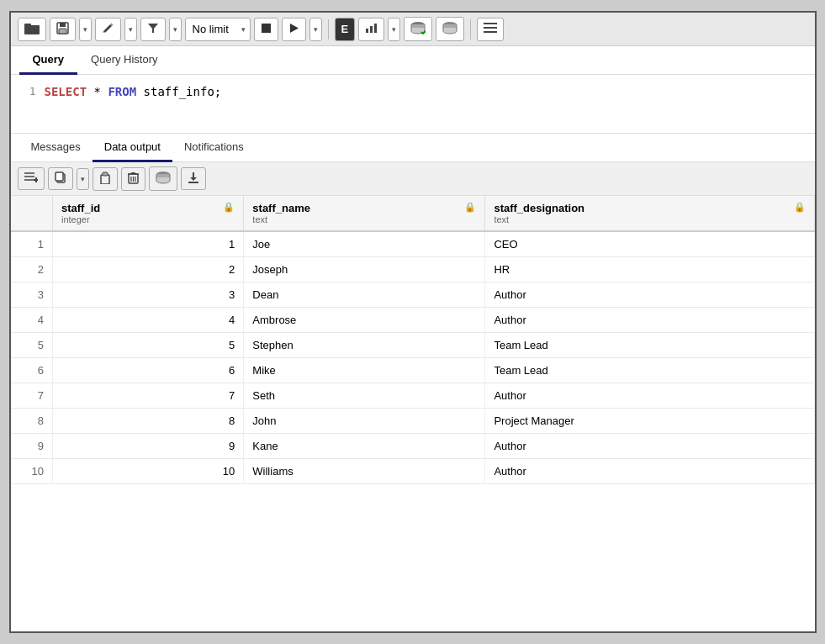 This screenshot has width=825, height=644. What do you see at coordinates (124, 61) in the screenshot?
I see `tab-query-history: Query History` at bounding box center [124, 61].